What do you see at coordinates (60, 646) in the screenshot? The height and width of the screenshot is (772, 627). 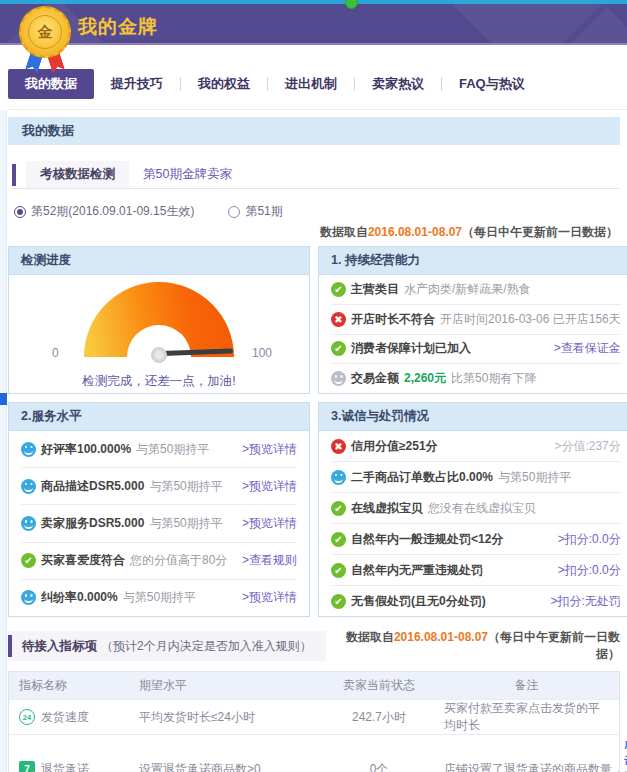 I see `pending-title: 待接入指标项` at bounding box center [60, 646].